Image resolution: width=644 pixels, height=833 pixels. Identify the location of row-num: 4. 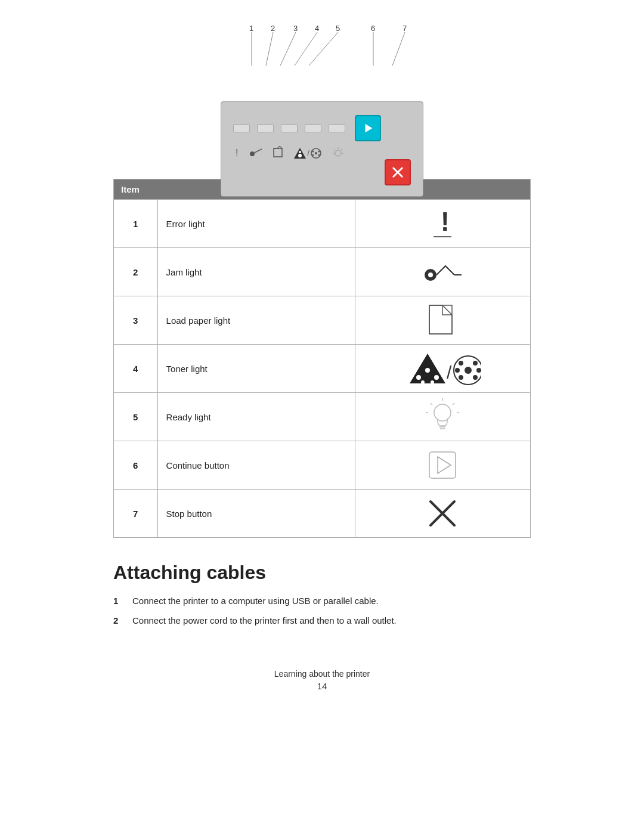
(136, 368).